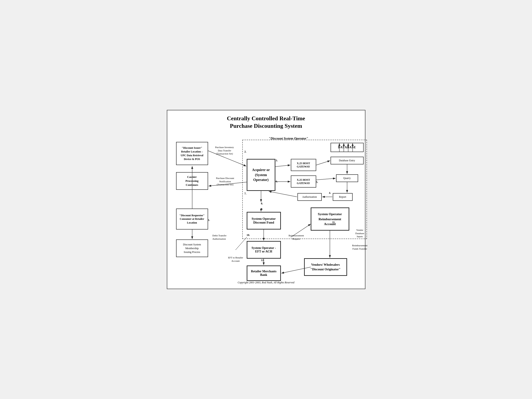 Image resolution: width=532 pixels, height=399 pixels. What do you see at coordinates (261, 175) in the screenshot?
I see `acquirer-label: Acquirer or(SystemOperator)` at bounding box center [261, 175].